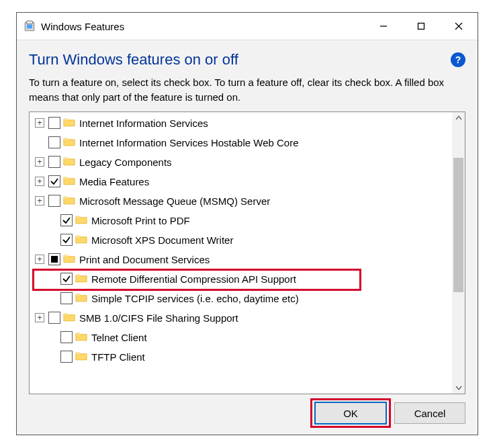  What do you see at coordinates (195, 298) in the screenshot?
I see `feature-label: Simple TCPIP services (i.e. echo, daytim…` at bounding box center [195, 298].